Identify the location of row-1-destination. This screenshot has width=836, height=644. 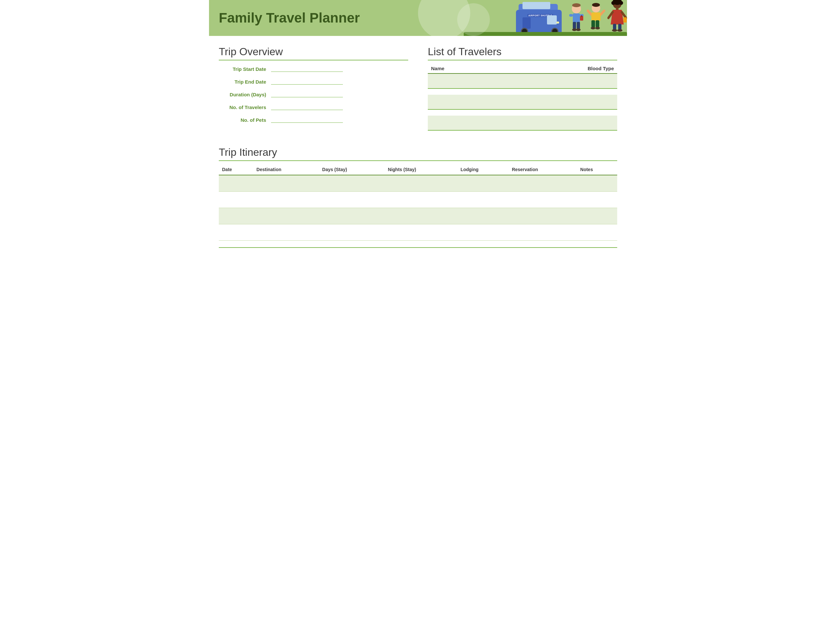
(286, 183).